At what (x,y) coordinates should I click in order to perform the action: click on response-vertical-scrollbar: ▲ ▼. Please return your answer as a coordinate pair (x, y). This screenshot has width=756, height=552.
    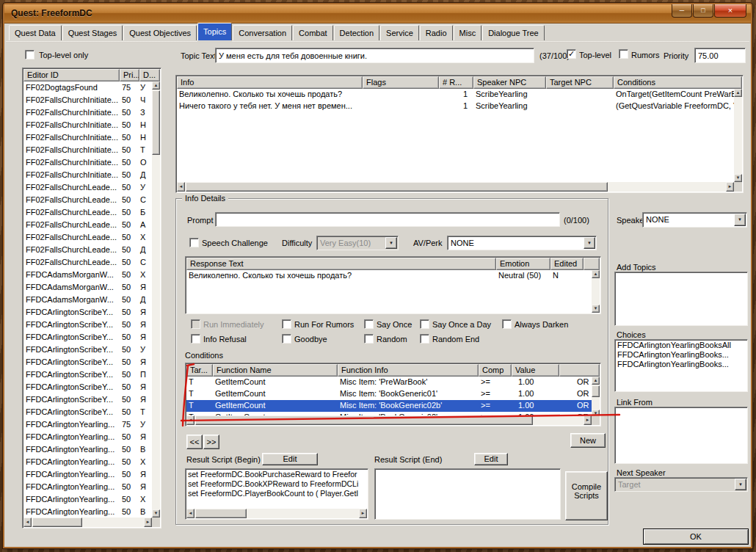
    Looking at the image, I should click on (596, 291).